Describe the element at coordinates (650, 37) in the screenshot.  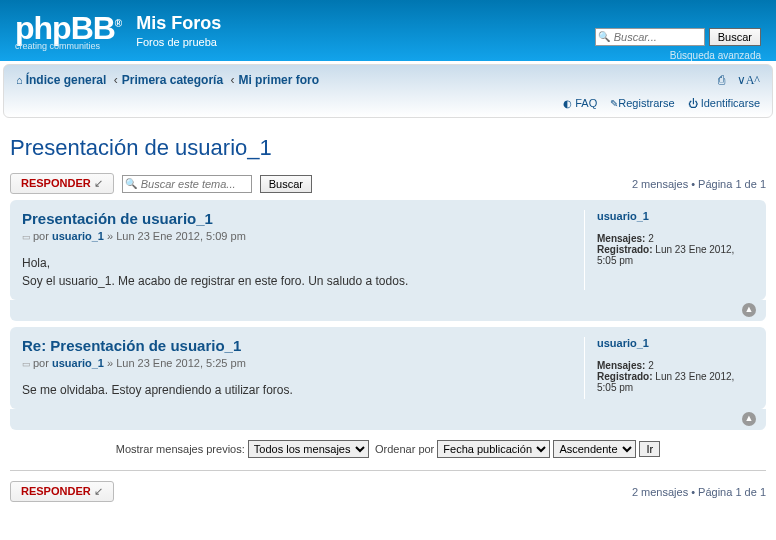
I see `search-input` at that location.